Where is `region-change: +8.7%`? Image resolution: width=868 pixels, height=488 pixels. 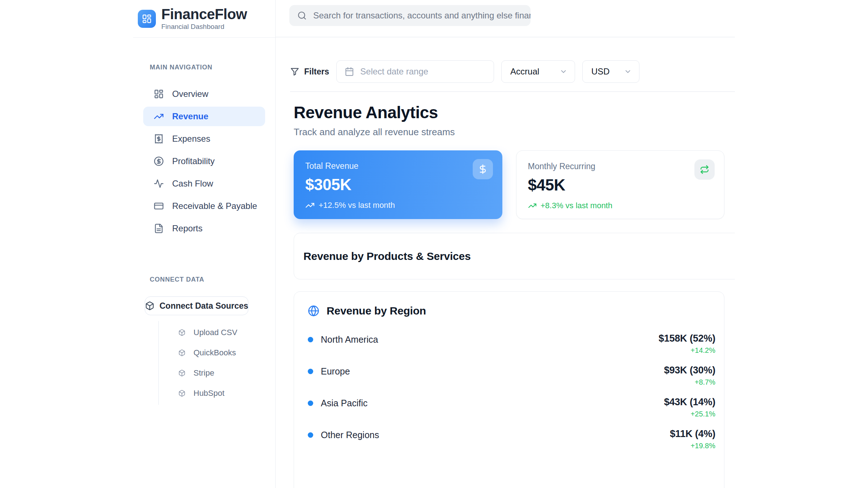 region-change: +8.7% is located at coordinates (690, 382).